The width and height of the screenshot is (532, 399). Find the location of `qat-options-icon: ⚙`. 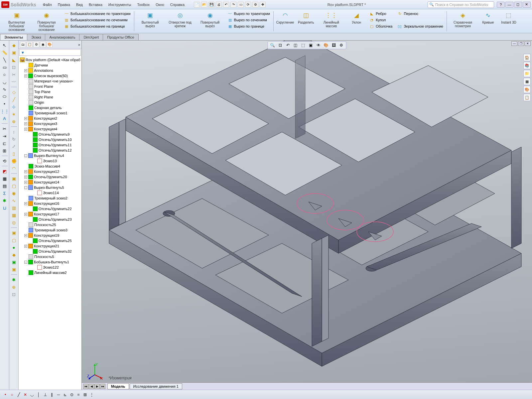

qat-options-icon: ⚙ is located at coordinates (255, 5).